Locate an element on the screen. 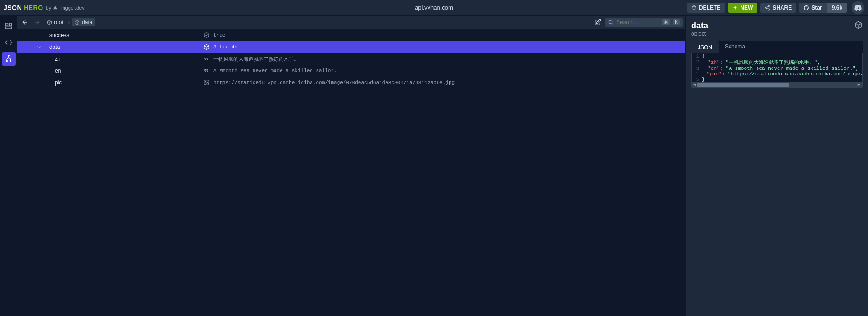 Image resolution: width=868 pixels, height=316 pixels. plus-icon is located at coordinates (735, 8).